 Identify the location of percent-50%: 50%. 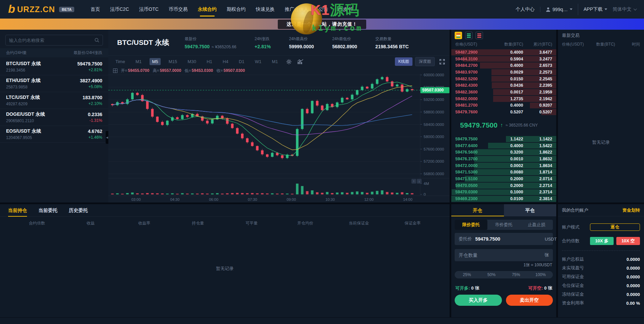
(491, 275).